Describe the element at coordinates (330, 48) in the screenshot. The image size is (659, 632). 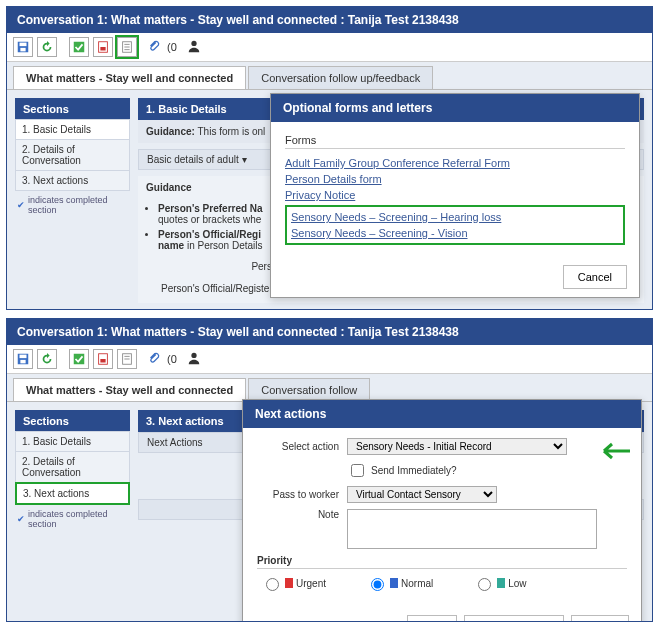
I see `toolbar: (0` at that location.